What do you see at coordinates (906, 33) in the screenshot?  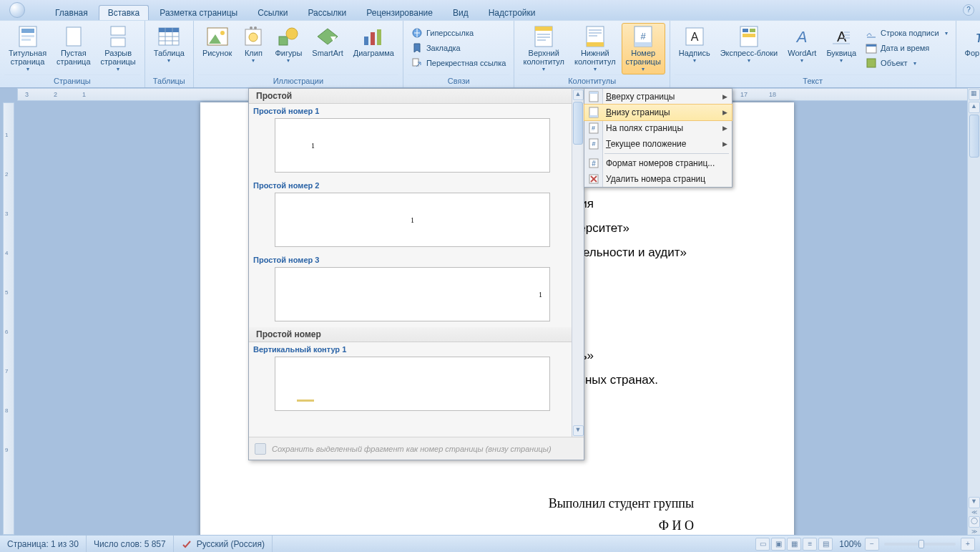 I see `signature-line-button: Строка подписи▾` at bounding box center [906, 33].